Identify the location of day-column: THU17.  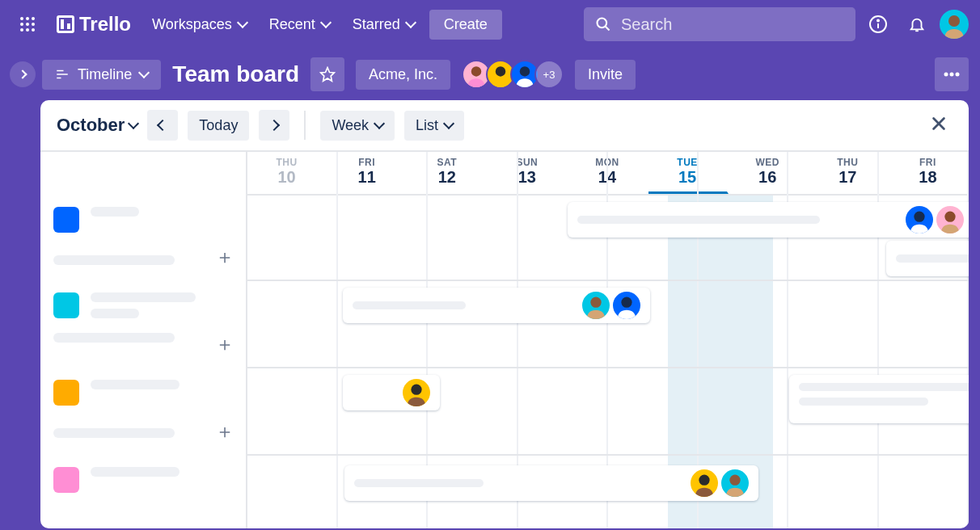
(849, 173).